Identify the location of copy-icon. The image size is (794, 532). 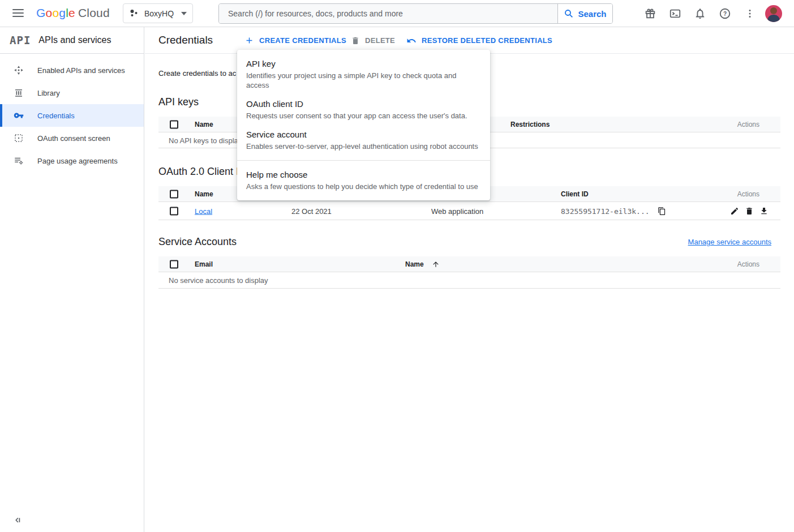
(662, 211).